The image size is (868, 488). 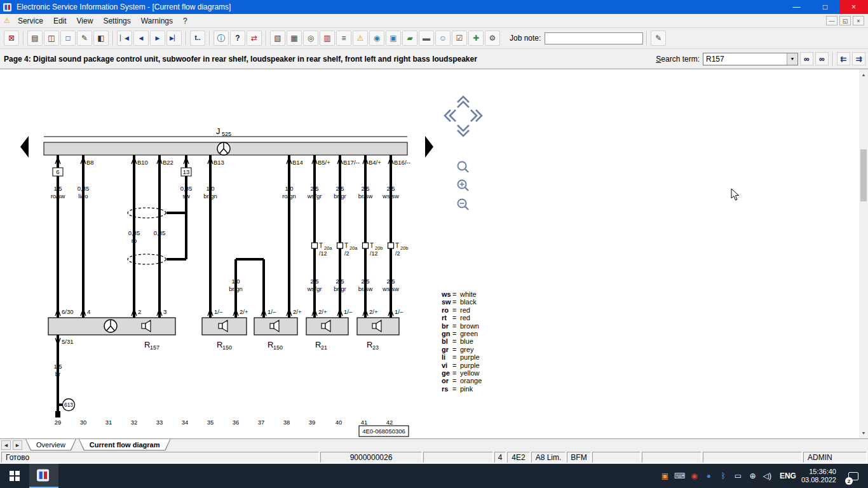 What do you see at coordinates (665, 476) in the screenshot?
I see `orange-app-tray-icon: ▣` at bounding box center [665, 476].